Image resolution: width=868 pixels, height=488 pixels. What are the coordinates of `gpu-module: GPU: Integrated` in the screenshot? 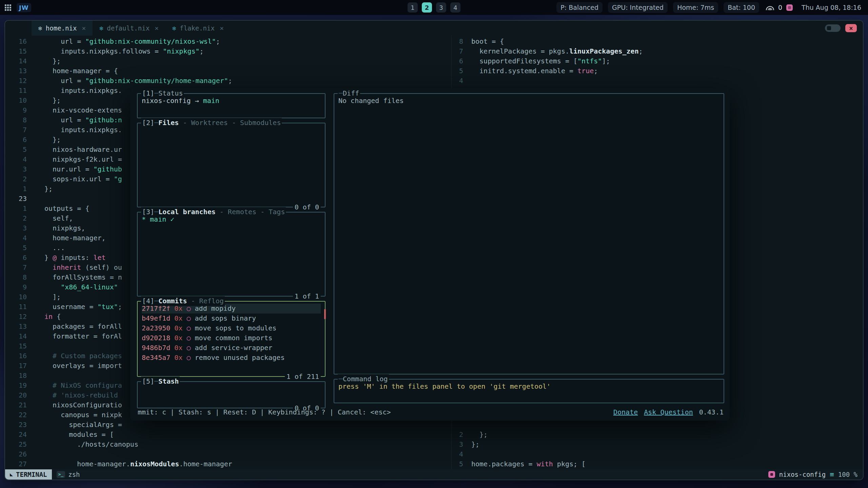 It's located at (638, 7).